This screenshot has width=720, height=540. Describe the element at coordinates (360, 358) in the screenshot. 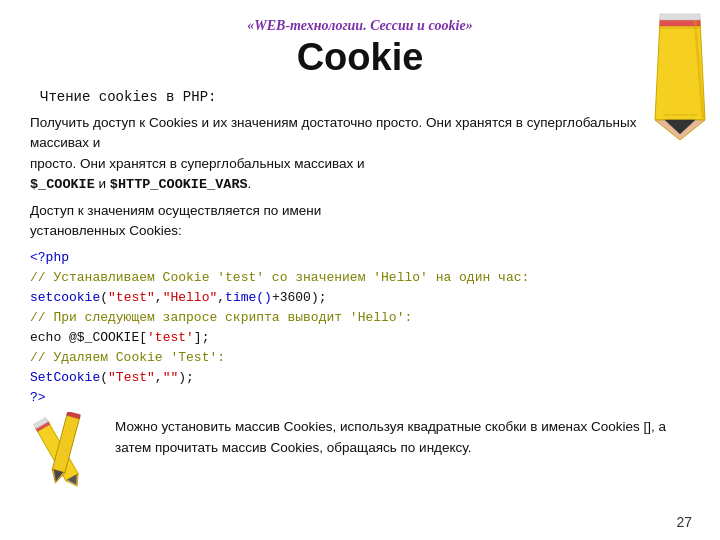

I see `code-line-6: // Удаляем Cookie 'Test':` at that location.